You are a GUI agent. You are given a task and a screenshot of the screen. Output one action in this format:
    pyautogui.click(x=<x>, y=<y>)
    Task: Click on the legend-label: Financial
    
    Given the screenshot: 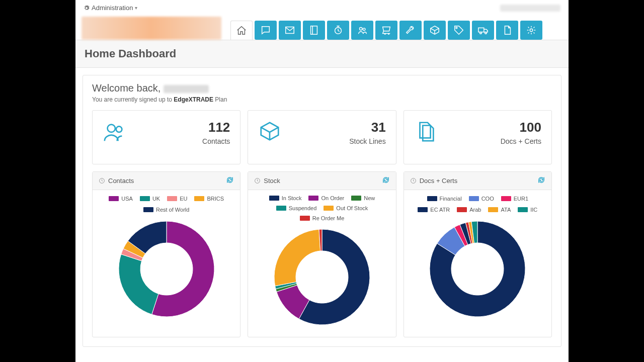 What is the action you would take?
    pyautogui.click(x=451, y=199)
    